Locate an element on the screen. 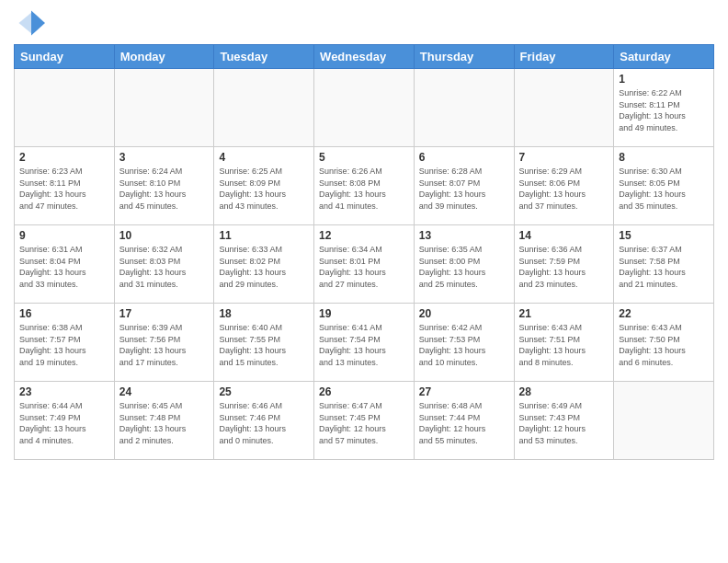 Image resolution: width=728 pixels, height=563 pixels. day-info: Sunrise: 6:37 AM Sunset: 7:58 PM Dayligh… is located at coordinates (664, 267).